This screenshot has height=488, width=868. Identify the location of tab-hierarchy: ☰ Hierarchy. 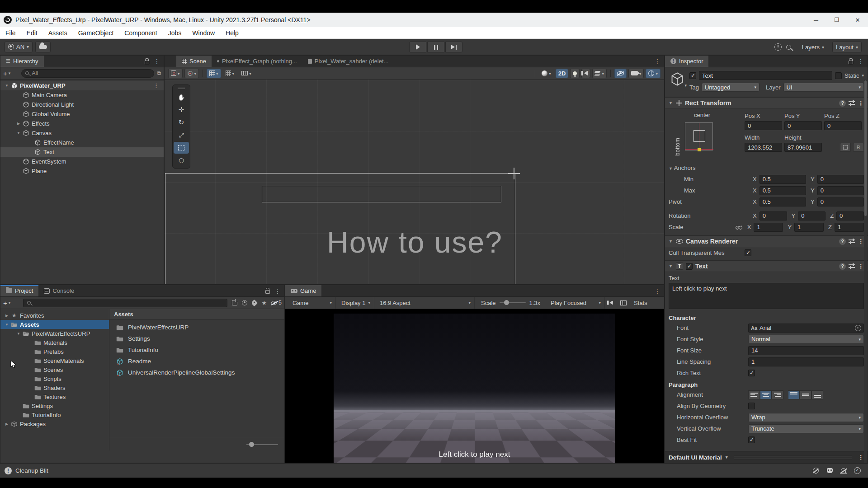
(22, 61).